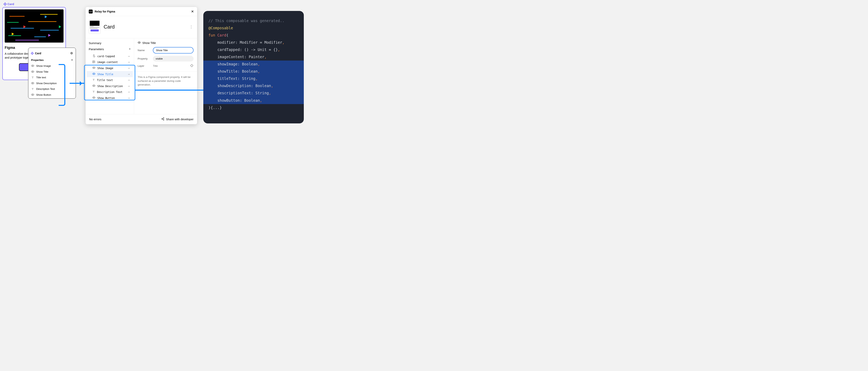  Describe the element at coordinates (253, 42) in the screenshot. I see `code-param-line: modifier: Modifier = Modifier,` at that location.